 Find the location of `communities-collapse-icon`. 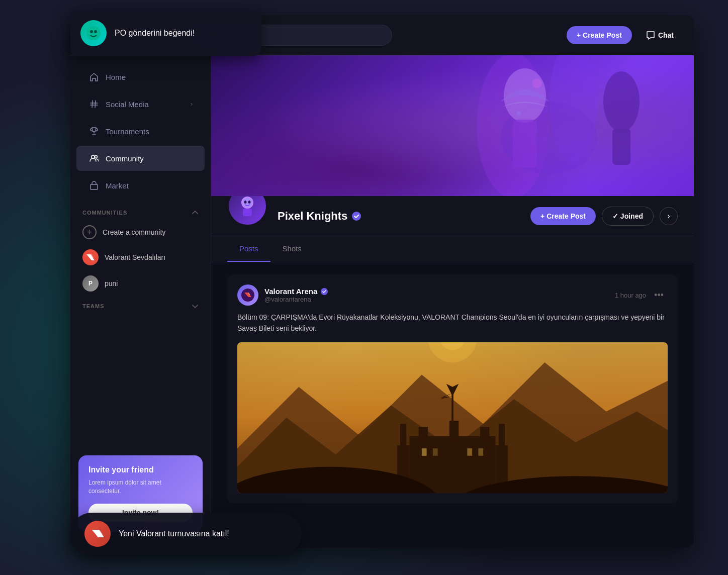

communities-collapse-icon is located at coordinates (195, 213).